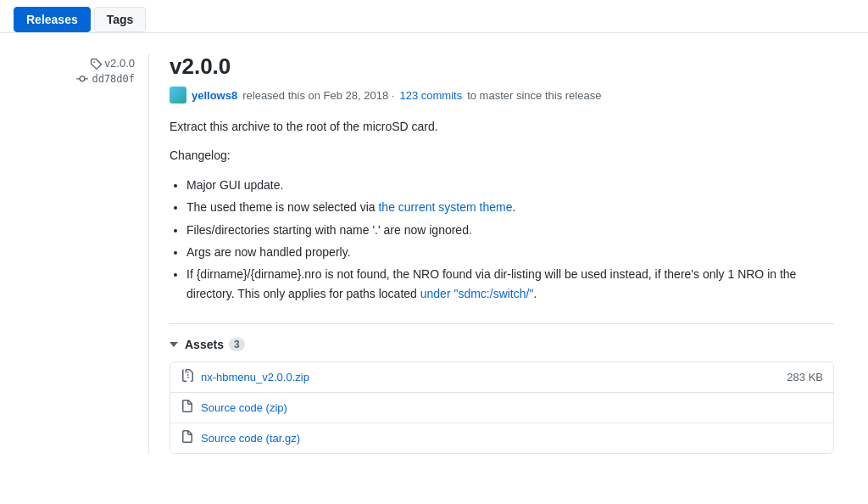  Describe the element at coordinates (510, 207) in the screenshot. I see `list-item: The used theme is now selected via the c…` at that location.